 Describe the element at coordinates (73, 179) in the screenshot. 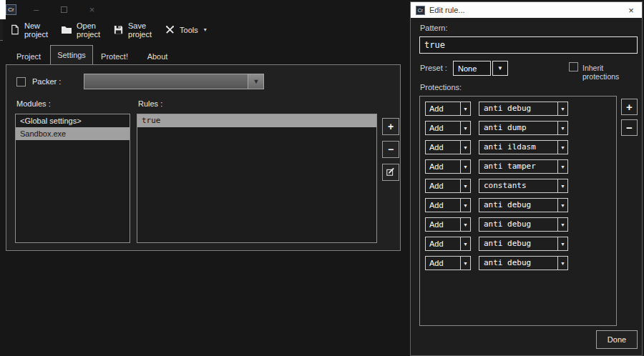

I see `modules-listbox: <Global settings> Sandbox.exe` at that location.